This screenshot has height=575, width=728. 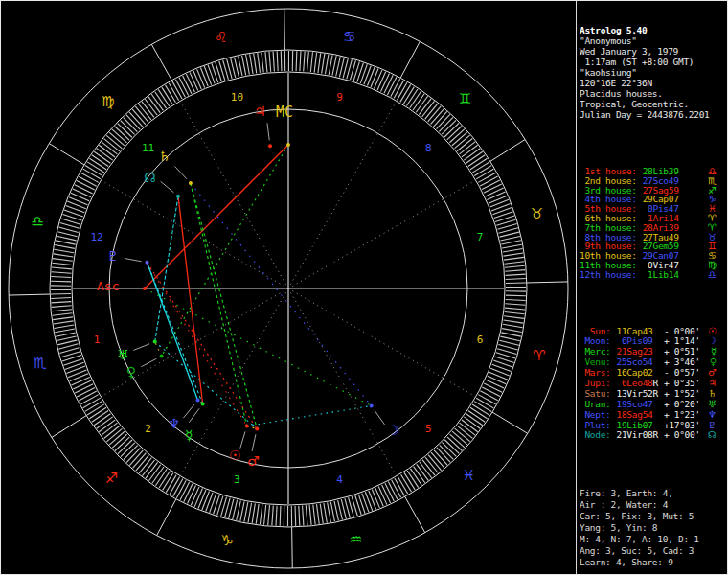 What do you see at coordinates (107, 286) in the screenshot?
I see `asc-label: Asc` at bounding box center [107, 286].